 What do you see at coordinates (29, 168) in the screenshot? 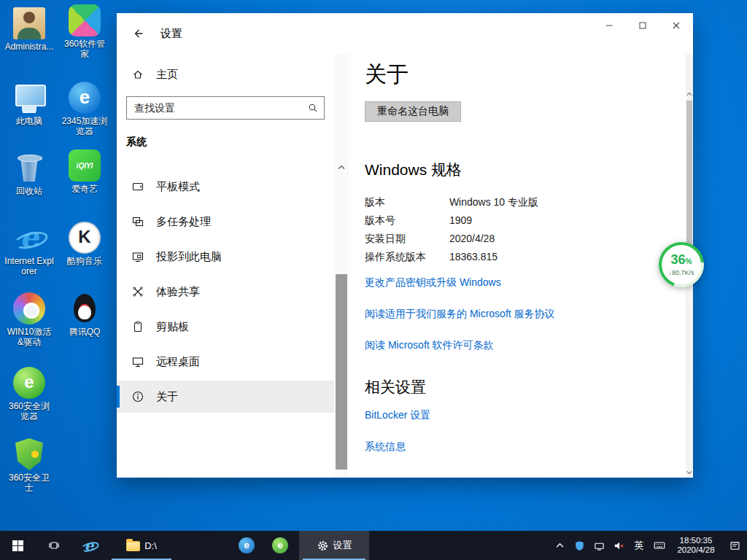
I see `recycle-bin-icon` at bounding box center [29, 168].